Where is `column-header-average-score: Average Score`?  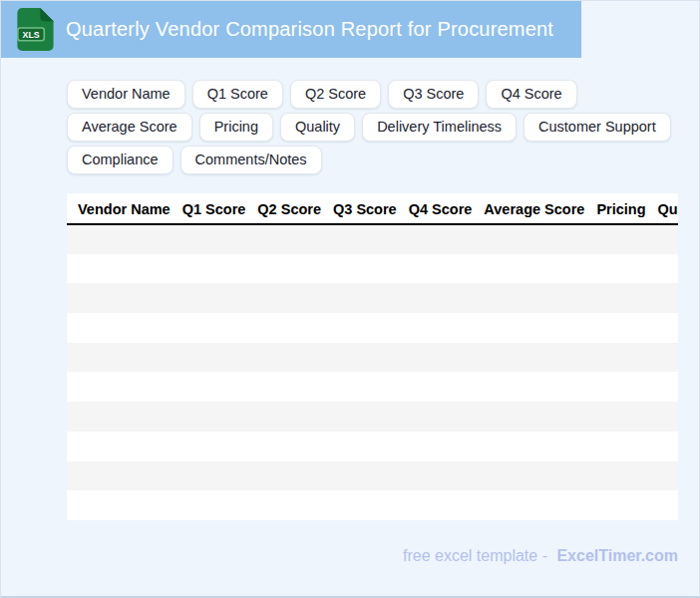
column-header-average-score: Average Score is located at coordinates (534, 209).